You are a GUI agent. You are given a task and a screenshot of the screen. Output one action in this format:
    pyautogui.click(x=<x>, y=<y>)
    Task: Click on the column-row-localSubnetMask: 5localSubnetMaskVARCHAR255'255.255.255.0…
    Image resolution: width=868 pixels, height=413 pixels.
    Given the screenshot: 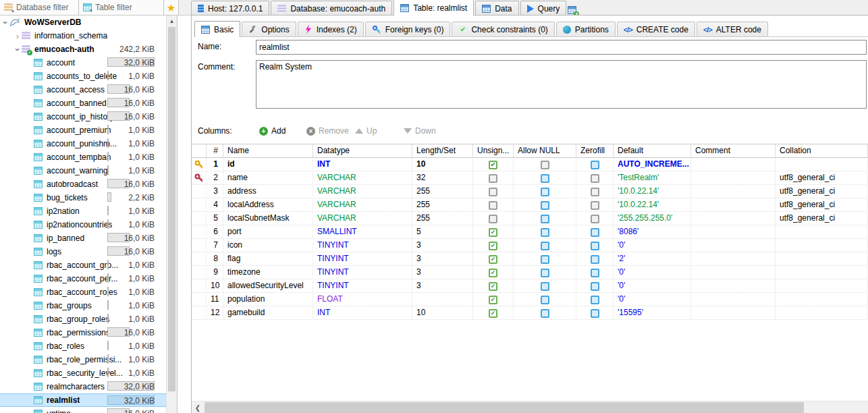 What is the action you would take?
    pyautogui.click(x=530, y=219)
    